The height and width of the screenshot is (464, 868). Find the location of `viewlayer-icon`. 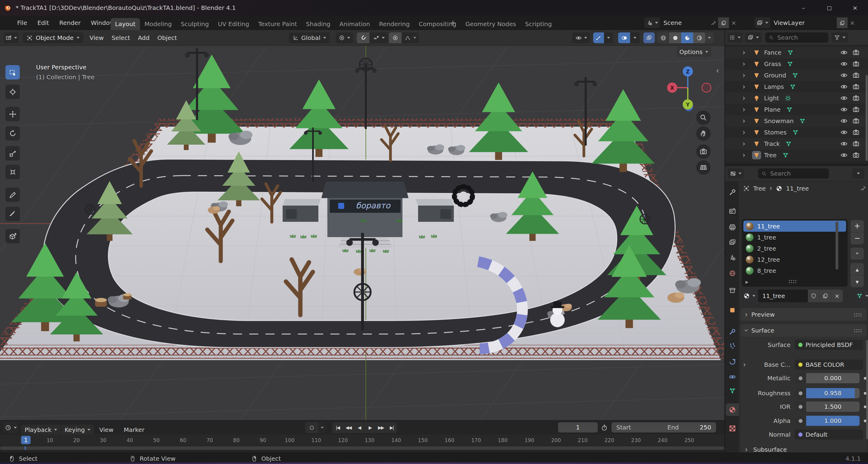

viewlayer-icon is located at coordinates (762, 23).